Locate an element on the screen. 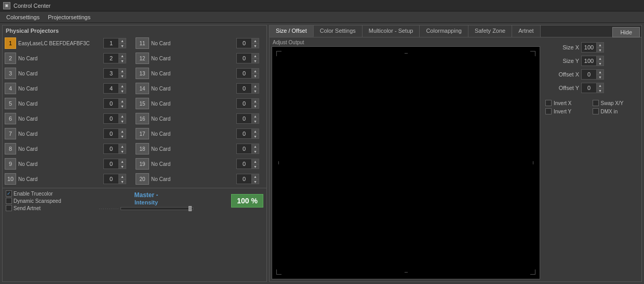 Image resolution: width=644 pixels, height=284 pixels. proj-down-2: ▼ is located at coordinates (122, 60).